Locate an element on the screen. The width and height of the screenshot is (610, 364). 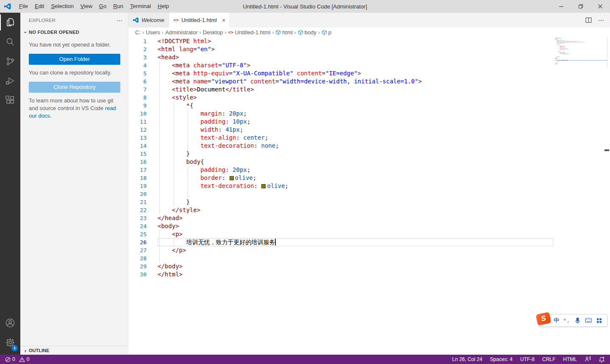
close-tab-icon: × is located at coordinates (224, 20).